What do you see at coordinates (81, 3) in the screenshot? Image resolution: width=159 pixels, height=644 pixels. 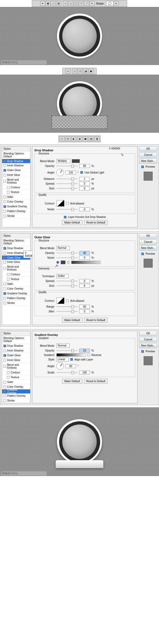 I see `polygon-icon: ⬠` at bounding box center [81, 3].